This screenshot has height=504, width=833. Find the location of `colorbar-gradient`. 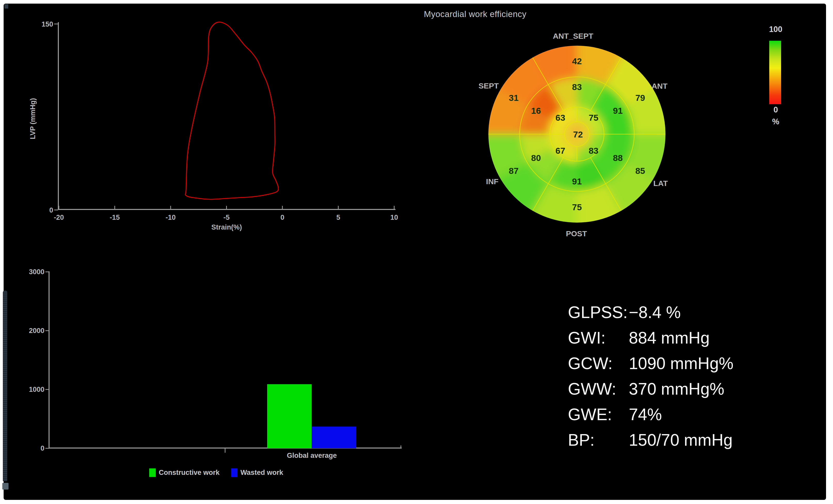

colorbar-gradient is located at coordinates (775, 72).